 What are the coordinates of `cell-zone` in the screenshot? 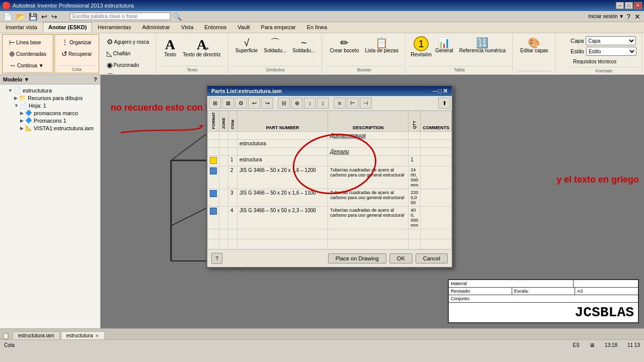 It's located at (224, 217).